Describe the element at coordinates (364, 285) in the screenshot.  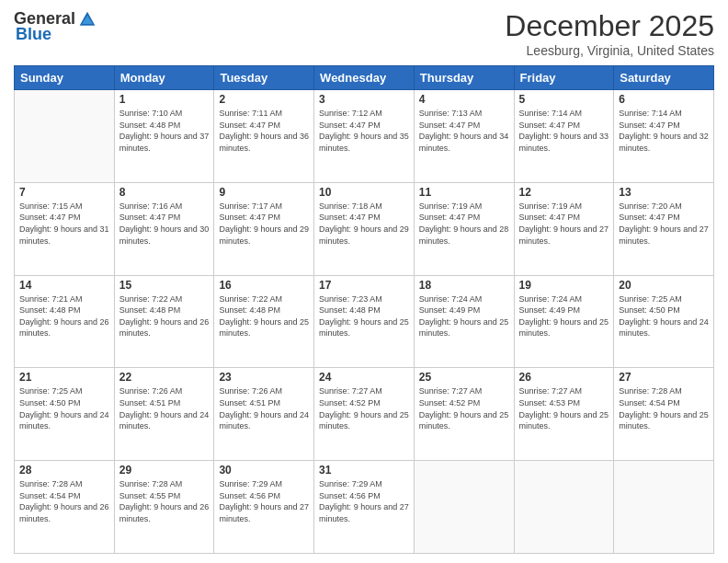
I see `day-number: 17` at that location.